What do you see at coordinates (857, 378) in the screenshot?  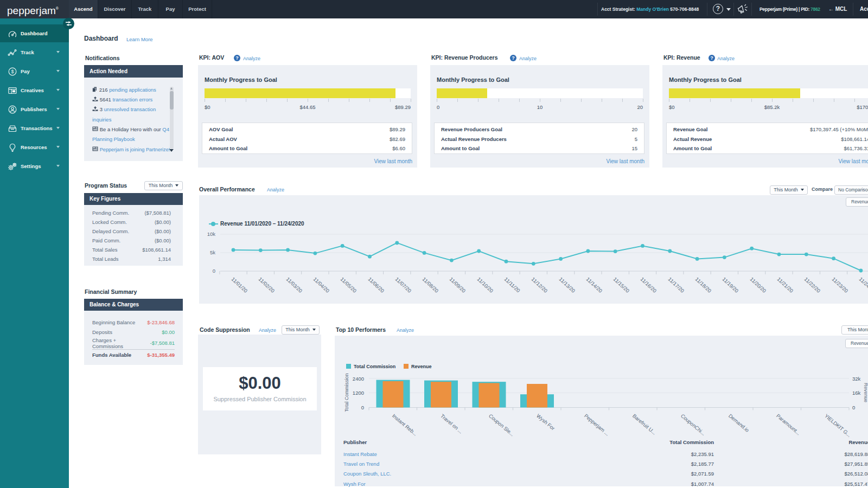 I see `svg-text: 32k` at bounding box center [857, 378].